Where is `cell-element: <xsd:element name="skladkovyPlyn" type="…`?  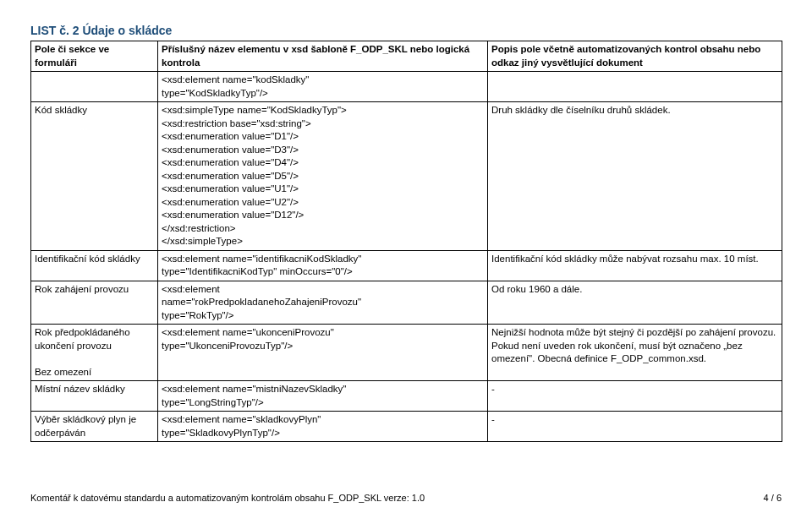 cell-element: <xsd:element name="skladkovyPlyn" type="… is located at coordinates (323, 427).